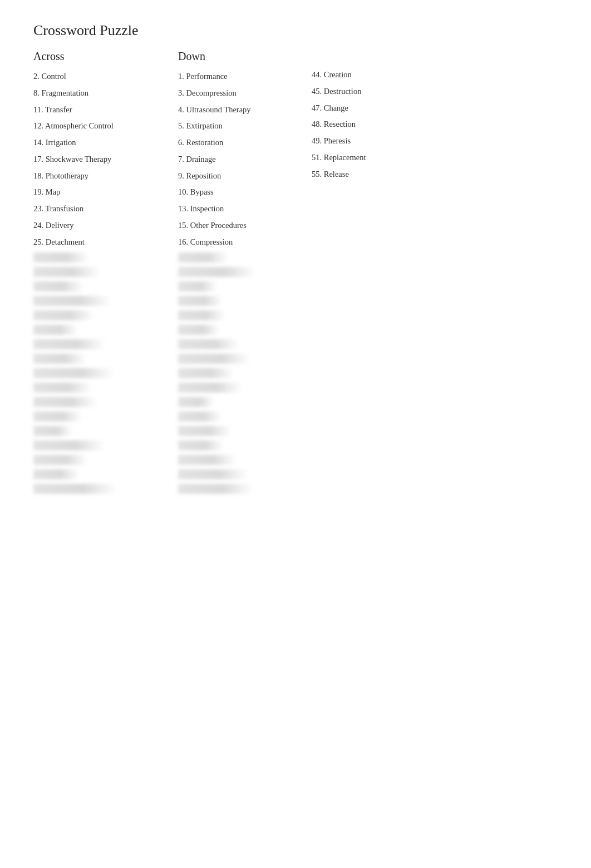 The image size is (591, 868). What do you see at coordinates (245, 93) in the screenshot?
I see `clue-d3: 3. Decompression` at bounding box center [245, 93].